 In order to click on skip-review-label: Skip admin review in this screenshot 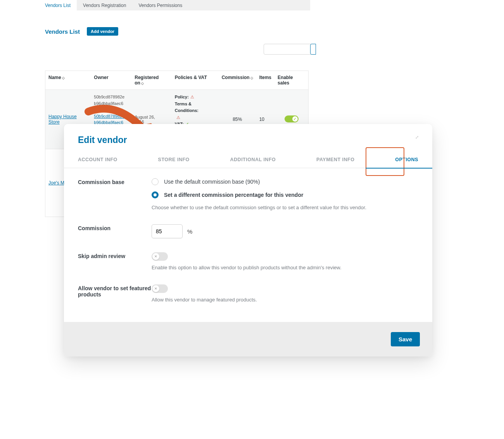, I will do `click(115, 256)`.